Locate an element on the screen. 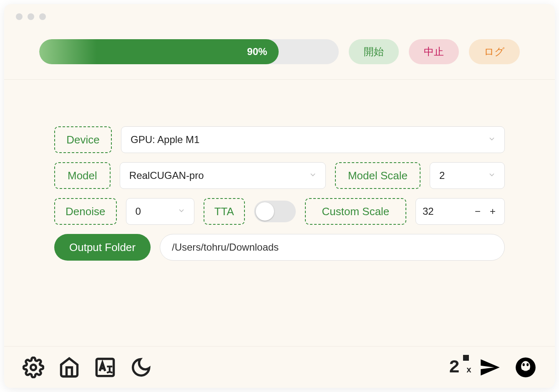  label-model: Model is located at coordinates (83, 176).